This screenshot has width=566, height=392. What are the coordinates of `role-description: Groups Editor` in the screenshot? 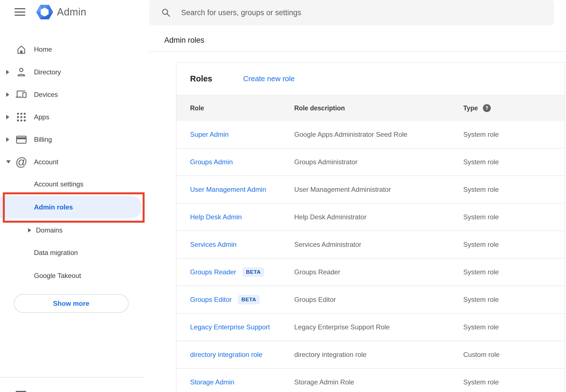 It's located at (379, 300).